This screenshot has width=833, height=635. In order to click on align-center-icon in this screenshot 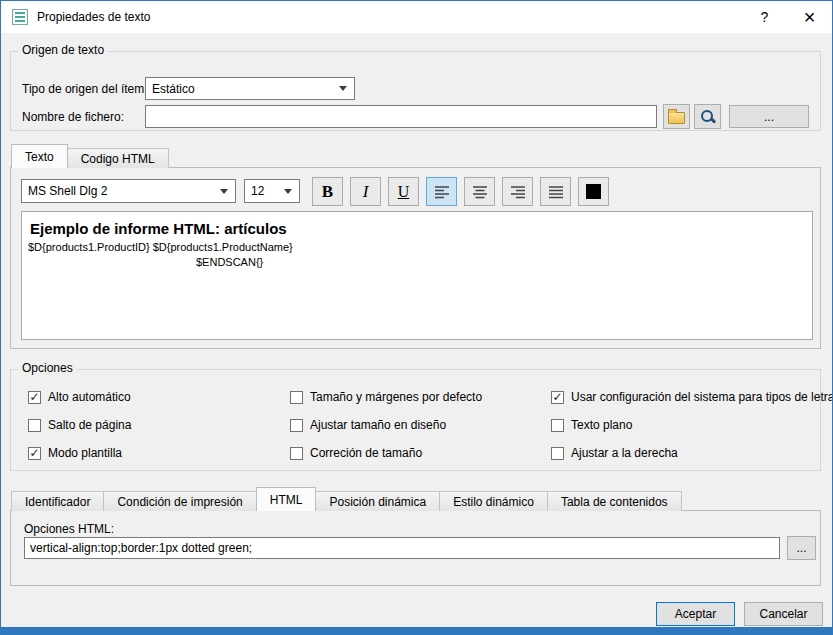, I will do `click(480, 192)`.